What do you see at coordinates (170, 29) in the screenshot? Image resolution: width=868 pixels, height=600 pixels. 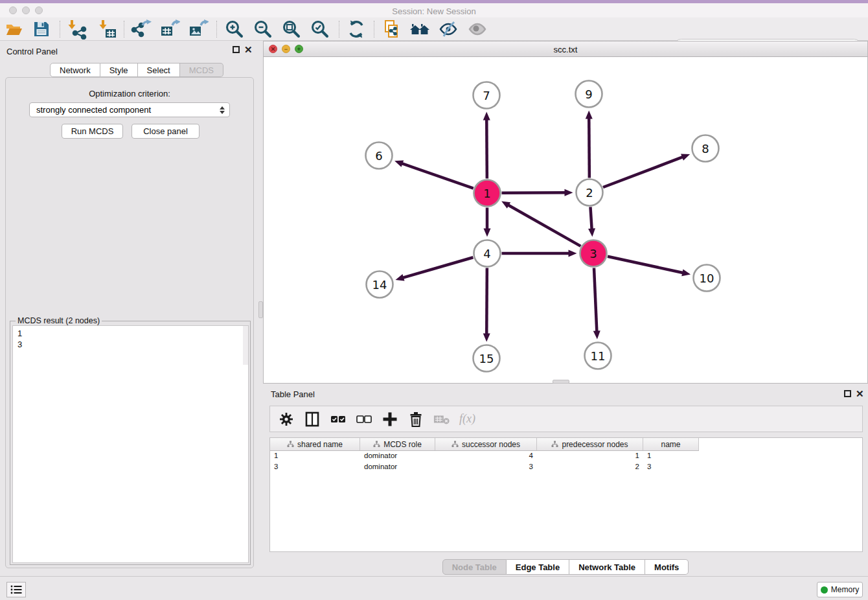 I see `export-table-button` at bounding box center [170, 29].